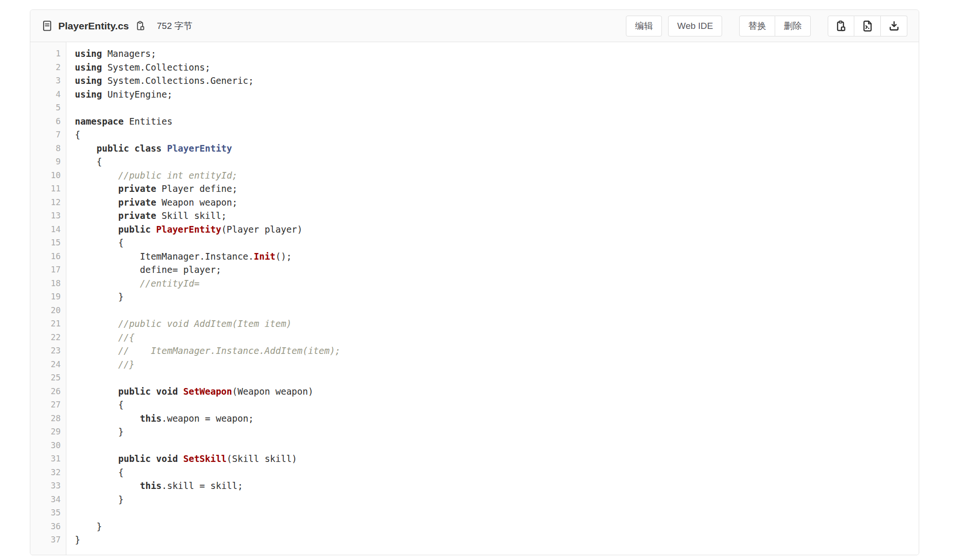  Describe the element at coordinates (497, 149) in the screenshot. I see `code-line: public class PlayerEntity` at that location.